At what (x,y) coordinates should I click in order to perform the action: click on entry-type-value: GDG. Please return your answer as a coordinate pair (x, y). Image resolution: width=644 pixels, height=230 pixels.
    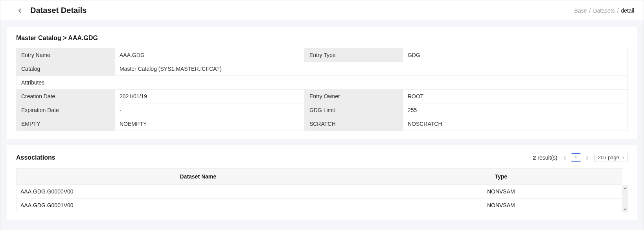
    Looking at the image, I should click on (515, 55).